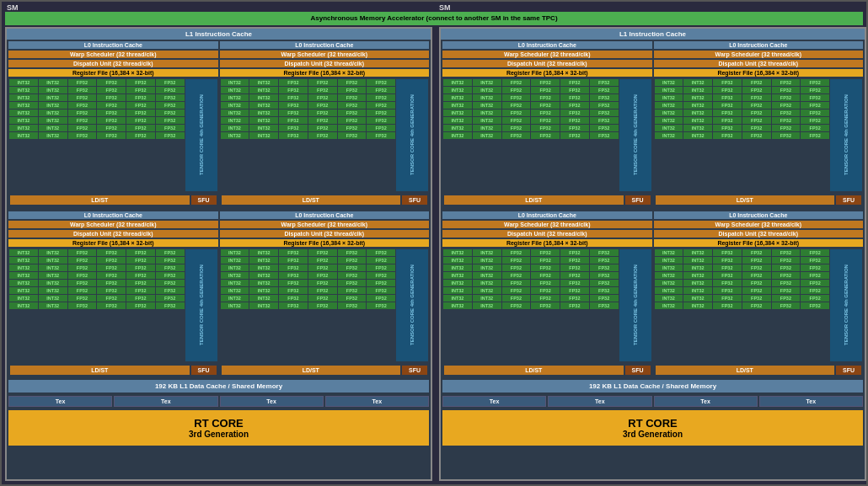 This screenshot has height=486, width=868. I want to click on dispatch-unit-6: Dispatch Unit (32 thread/clk), so click(758, 64).